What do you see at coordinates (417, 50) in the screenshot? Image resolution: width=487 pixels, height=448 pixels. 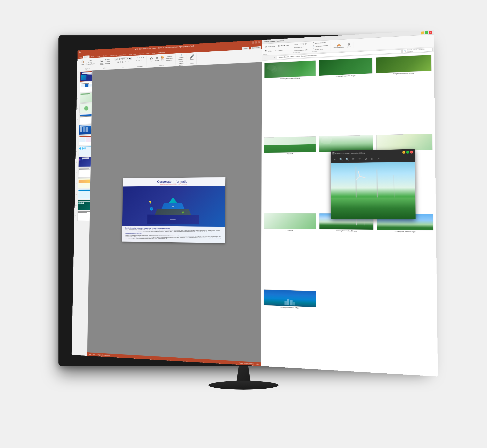 I see `explorer-search-bar: 🔍 Search Folder Company Present...` at bounding box center [417, 50].